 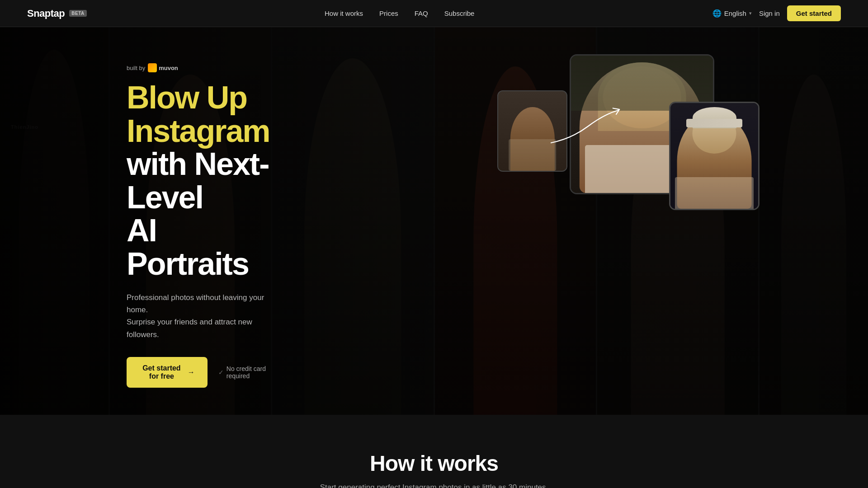 I want to click on headline-line4: AI Portraits, so click(x=188, y=247).